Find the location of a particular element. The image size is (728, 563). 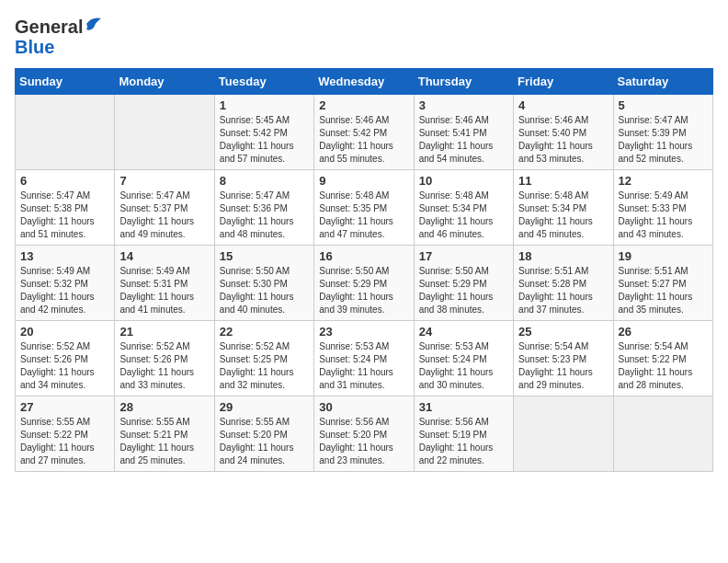

calendar-cell: 2Sunrise: 5:46 AMSunset: 5:42 PMDaylight… is located at coordinates (364, 132).